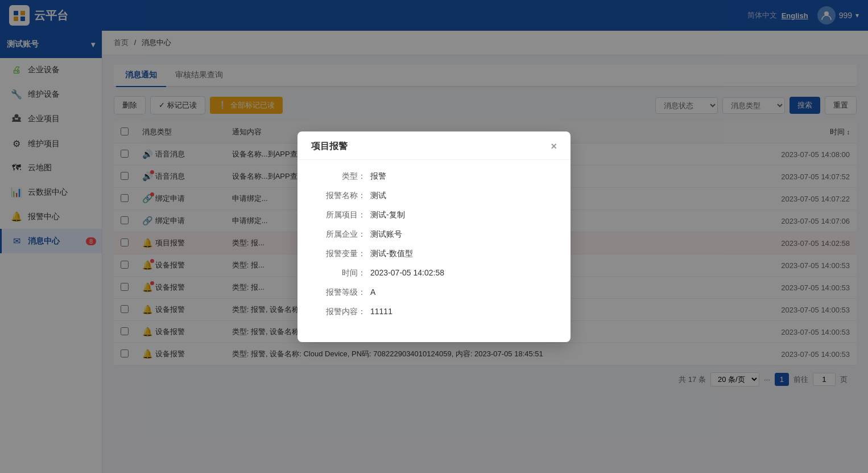 This screenshot has height=473, width=868. Describe the element at coordinates (343, 176) in the screenshot. I see `field-label: 类型：` at that location.